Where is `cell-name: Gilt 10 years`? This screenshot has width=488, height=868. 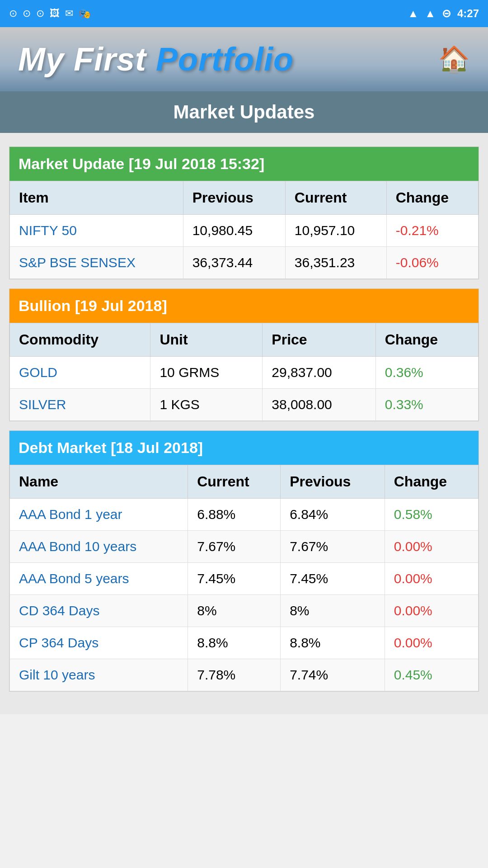 cell-name: Gilt 10 years is located at coordinates (99, 675).